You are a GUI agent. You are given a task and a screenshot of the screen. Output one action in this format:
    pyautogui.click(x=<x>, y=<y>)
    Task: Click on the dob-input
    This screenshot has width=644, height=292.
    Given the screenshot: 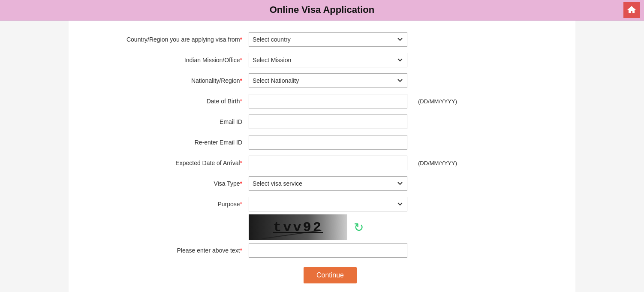 What is the action you would take?
    pyautogui.click(x=328, y=101)
    